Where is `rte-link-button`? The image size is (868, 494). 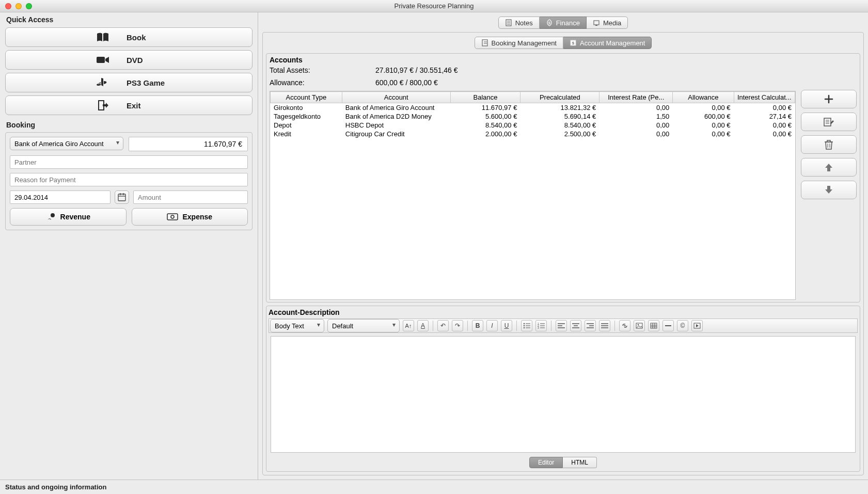
rte-link-button is located at coordinates (625, 326).